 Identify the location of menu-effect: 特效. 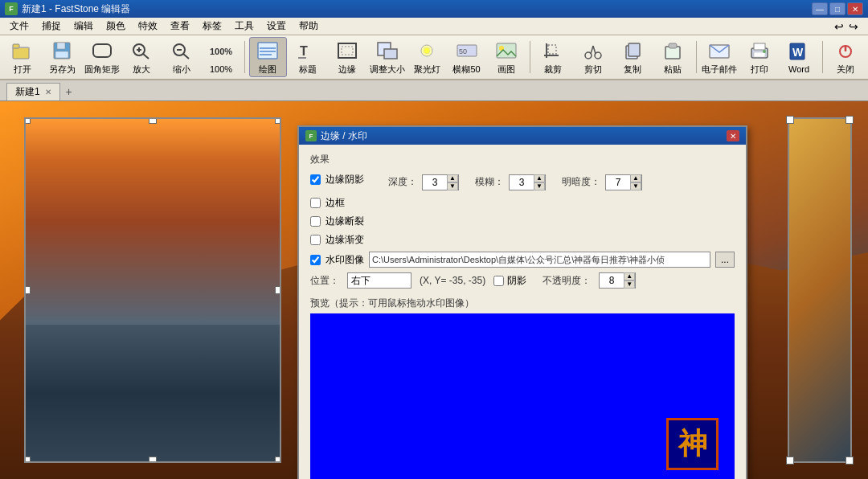
(148, 26).